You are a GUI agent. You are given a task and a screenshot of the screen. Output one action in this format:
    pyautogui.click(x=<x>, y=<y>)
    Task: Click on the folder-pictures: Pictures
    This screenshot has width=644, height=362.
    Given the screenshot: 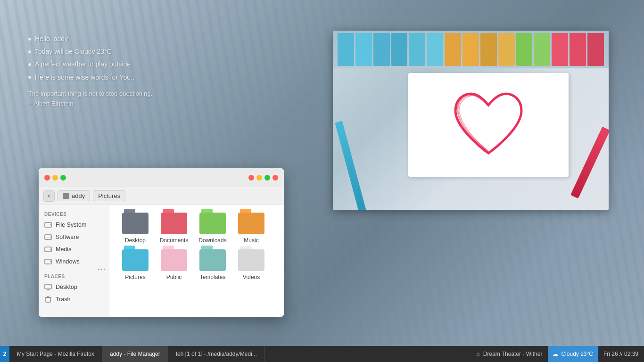 What is the action you would take?
    pyautogui.click(x=135, y=265)
    